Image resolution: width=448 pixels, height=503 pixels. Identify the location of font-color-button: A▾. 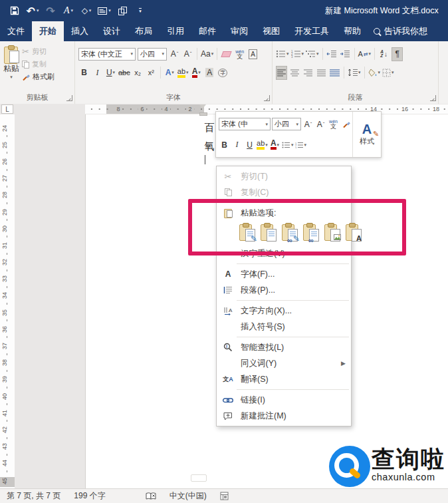
(197, 73).